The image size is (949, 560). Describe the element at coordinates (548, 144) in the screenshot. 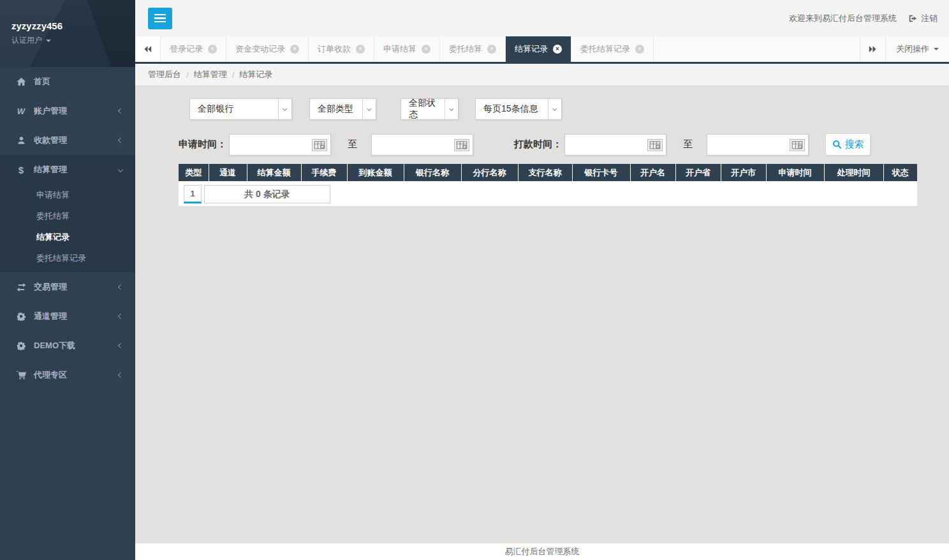

I see `filter-dates-row: 申请时间： 至 打款时间： 至` at that location.